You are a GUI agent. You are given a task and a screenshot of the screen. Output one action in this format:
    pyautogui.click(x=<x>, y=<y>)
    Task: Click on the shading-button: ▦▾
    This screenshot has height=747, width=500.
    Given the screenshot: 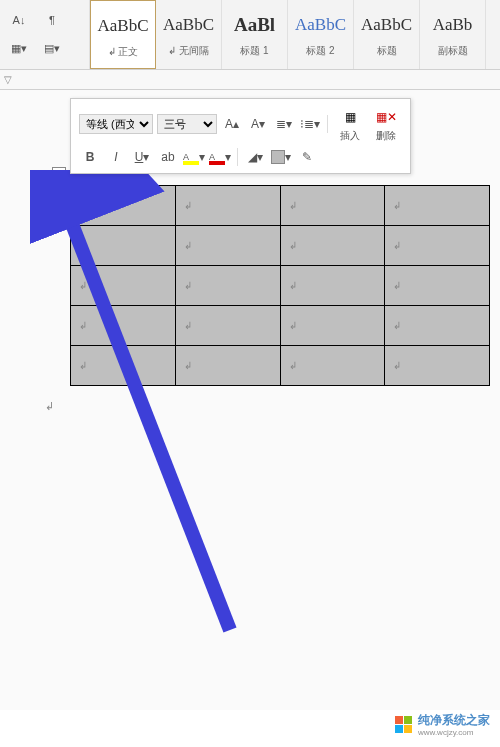 What is the action you would take?
    pyautogui.click(x=19, y=49)
    